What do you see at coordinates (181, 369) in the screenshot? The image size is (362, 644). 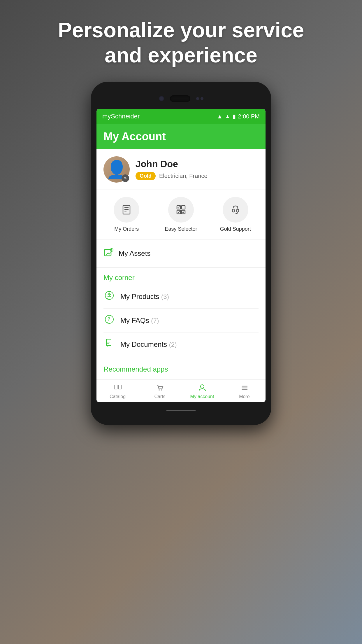 I see `recommended-apps-section: Recommended apps` at bounding box center [181, 369].